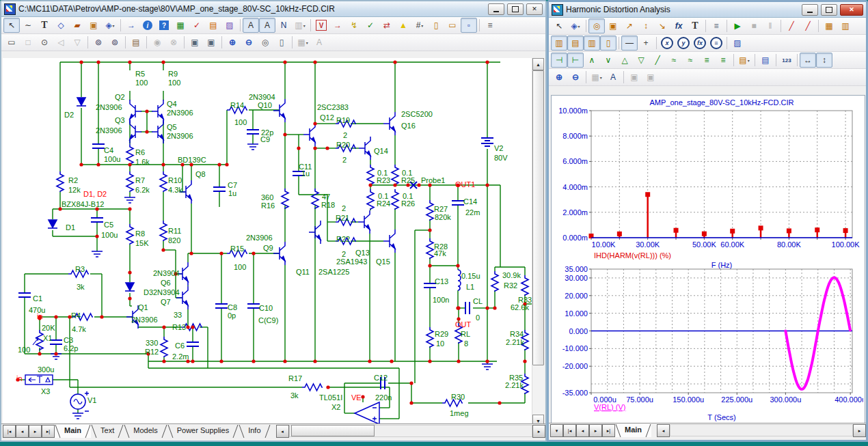 Image resolution: width=868 pixels, height=446 pixels. What do you see at coordinates (354, 25) in the screenshot?
I see `show-power-icon: ↯` at bounding box center [354, 25].